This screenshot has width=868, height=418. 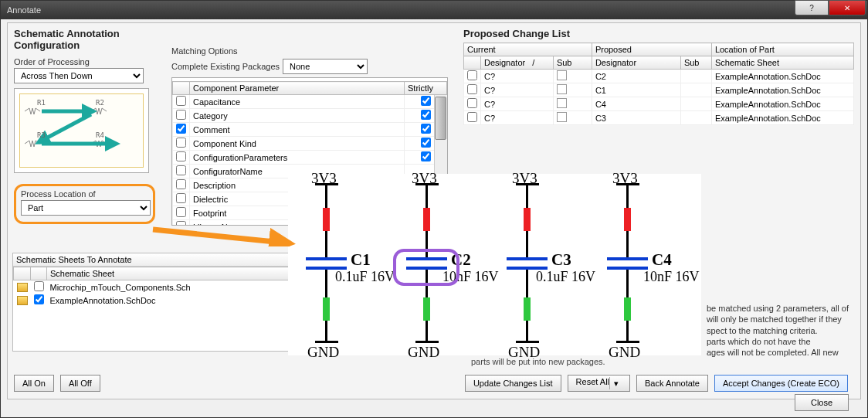 What do you see at coordinates (426, 88) in the screenshot?
I see `col-strict: Strictly` at bounding box center [426, 88].